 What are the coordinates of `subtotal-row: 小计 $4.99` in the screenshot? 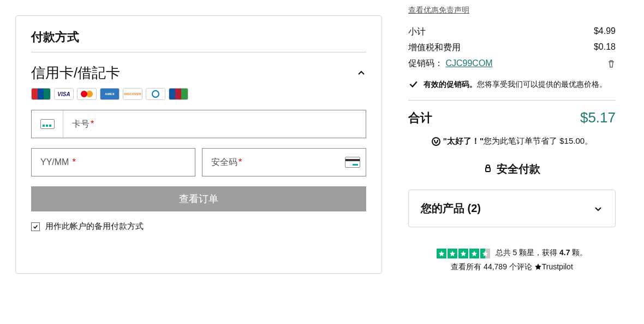 It's located at (512, 32).